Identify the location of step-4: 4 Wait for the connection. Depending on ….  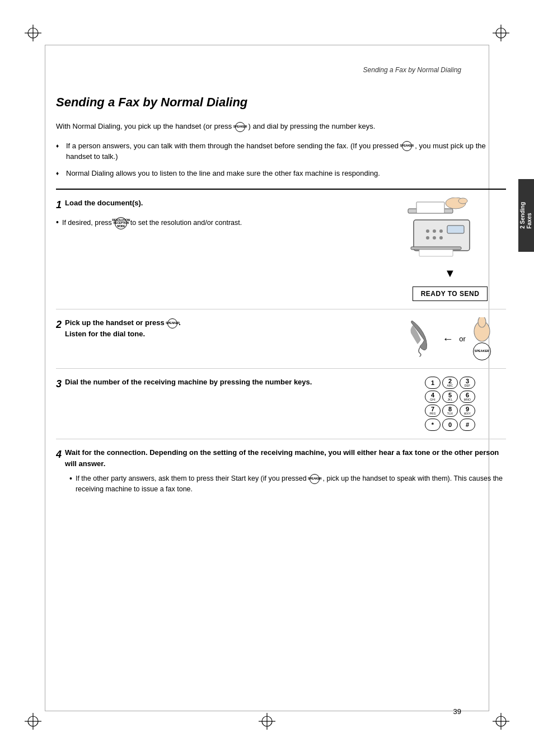
(281, 471).